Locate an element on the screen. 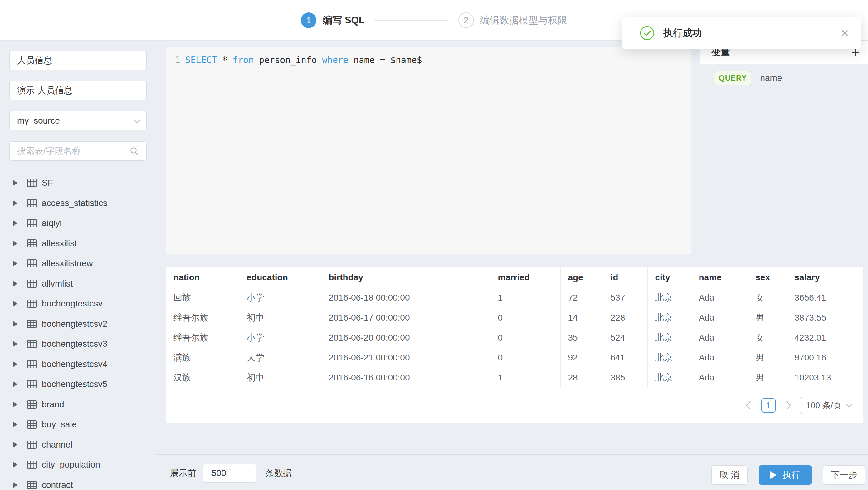  table-cell: 72 is located at coordinates (582, 298).